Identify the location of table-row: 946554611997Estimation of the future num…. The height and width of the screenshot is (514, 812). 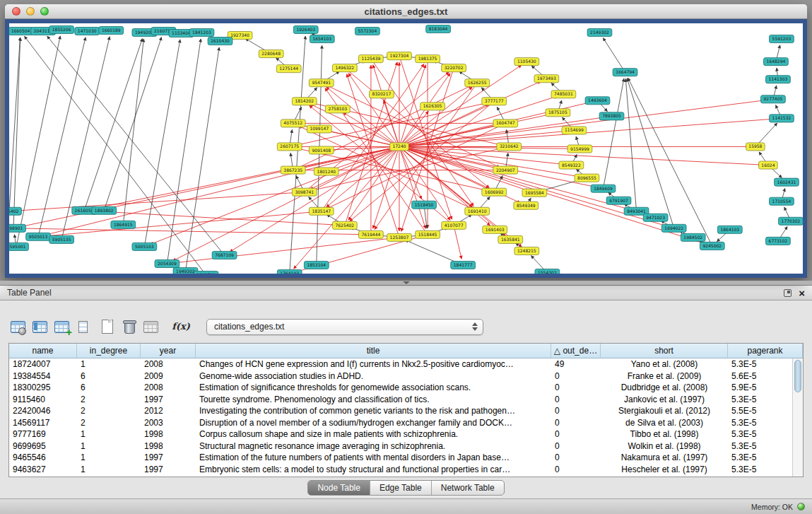
(406, 458).